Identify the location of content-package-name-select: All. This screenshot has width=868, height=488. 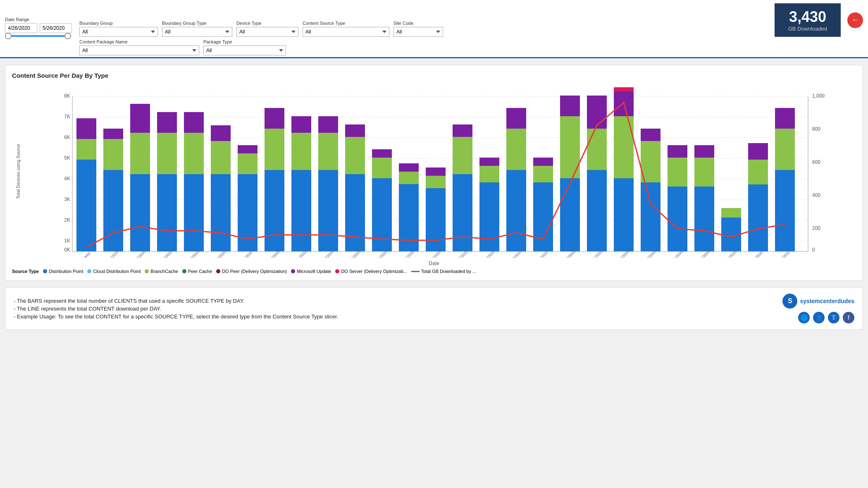
(139, 50).